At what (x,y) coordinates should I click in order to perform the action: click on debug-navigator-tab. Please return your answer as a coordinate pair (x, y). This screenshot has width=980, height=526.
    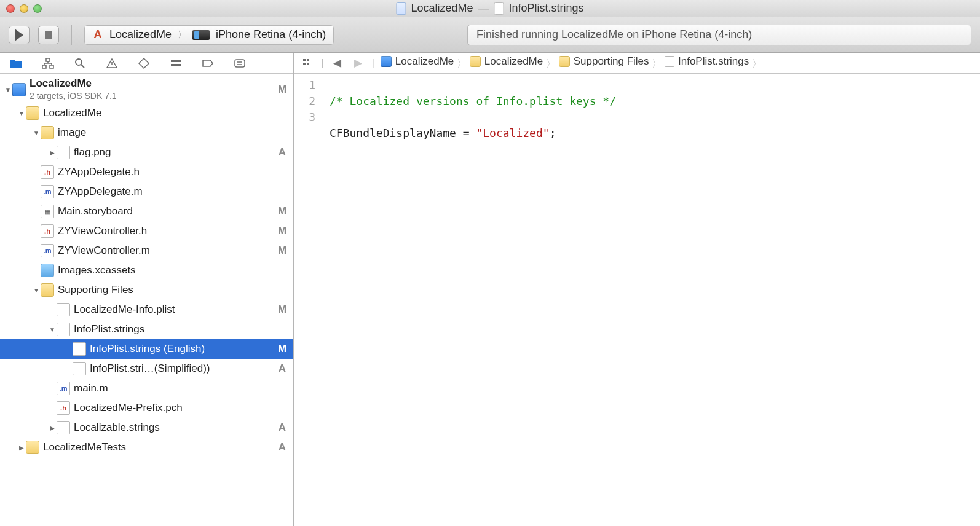
    Looking at the image, I should click on (176, 63).